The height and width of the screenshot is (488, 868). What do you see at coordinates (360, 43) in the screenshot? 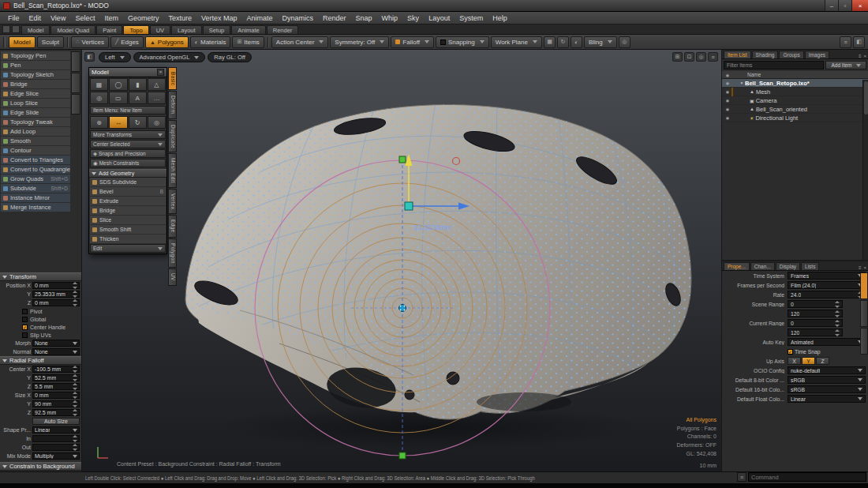
I see `symmetry-dropdown: Symmetry: Off` at bounding box center [360, 43].